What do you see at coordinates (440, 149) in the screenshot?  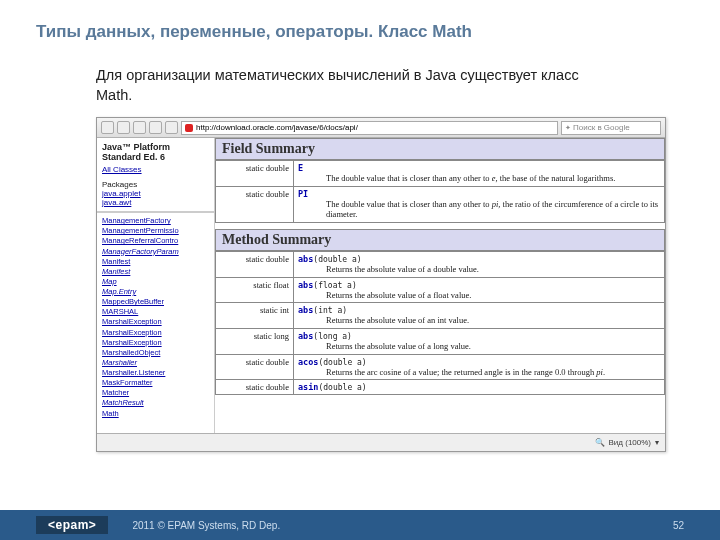 I see `field-summary-header: Field Summary` at bounding box center [440, 149].